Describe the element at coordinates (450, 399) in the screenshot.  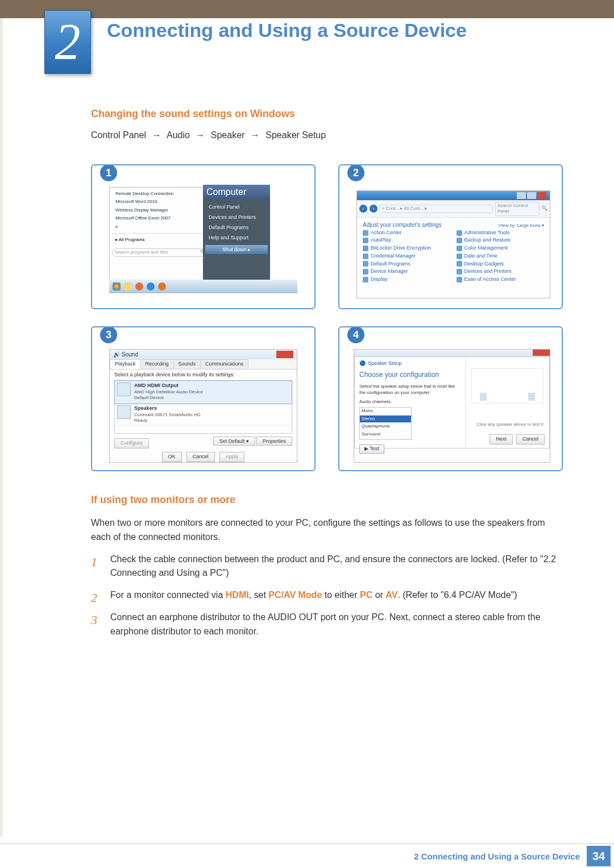
I see `screenshot-speaker-setup: 4 🔵 Speaker Setup Choose your configurat…` at that location.